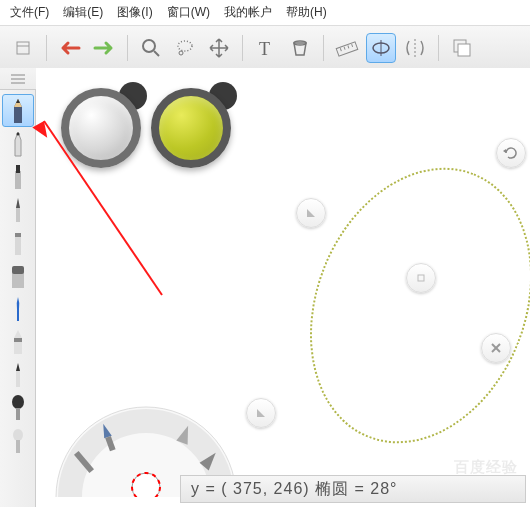 This screenshot has width=530, height=507. Describe the element at coordinates (18, 374) in the screenshot. I see `detail-brush-tool` at that location.